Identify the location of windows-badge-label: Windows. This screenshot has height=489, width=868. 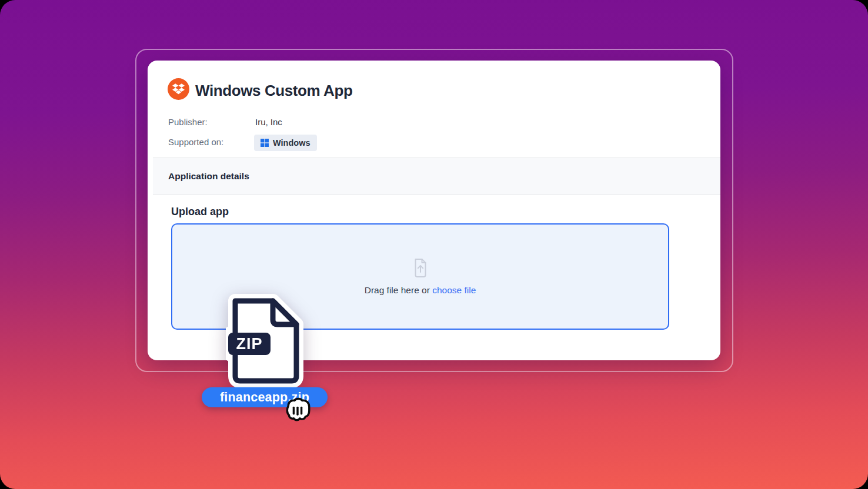
(292, 143).